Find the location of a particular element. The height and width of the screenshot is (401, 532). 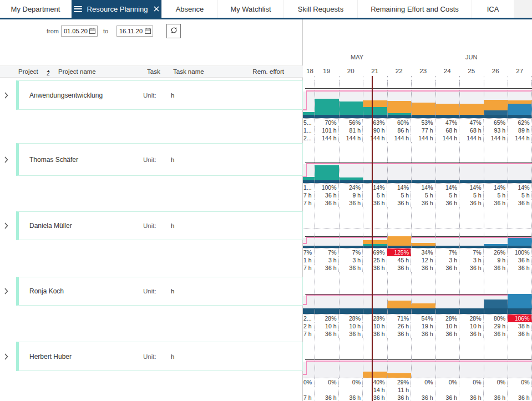

grid-tick is located at coordinates (436, 78).